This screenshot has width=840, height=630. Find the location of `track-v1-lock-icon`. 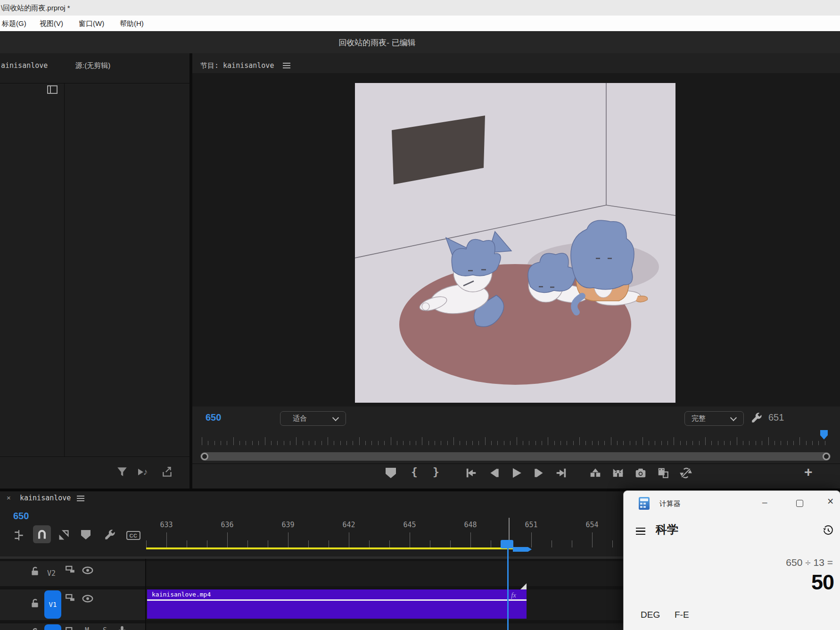

track-v1-lock-icon is located at coordinates (35, 603).